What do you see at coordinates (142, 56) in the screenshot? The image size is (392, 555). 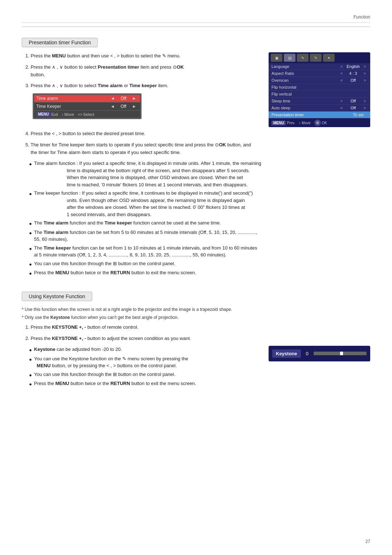 I see `step-1: 1. Press the MENU button and then use < …` at bounding box center [142, 56].